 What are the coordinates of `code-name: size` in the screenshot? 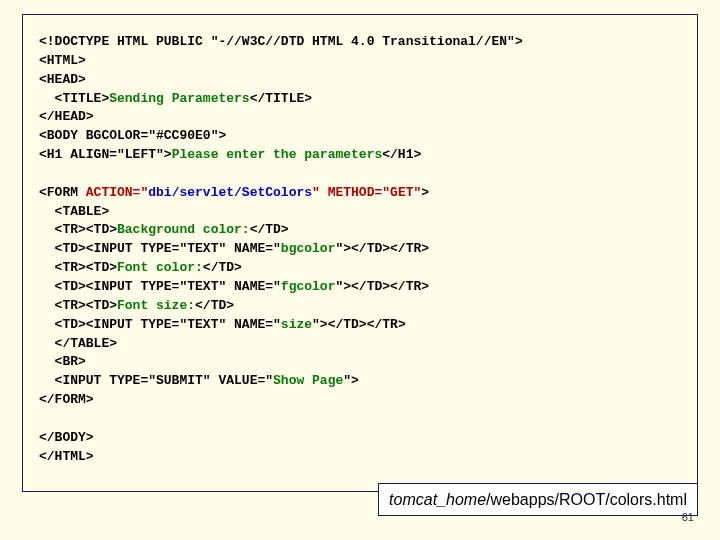 It's located at (296, 324).